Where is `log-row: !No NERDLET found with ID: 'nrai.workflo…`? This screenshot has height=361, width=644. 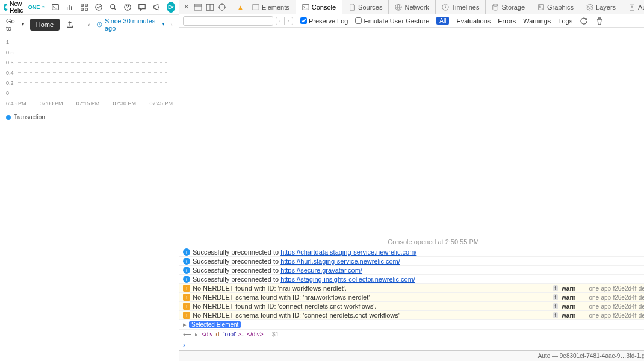
log-row: !No NERDLET found with ID: 'nrai.workflo… is located at coordinates (412, 289).